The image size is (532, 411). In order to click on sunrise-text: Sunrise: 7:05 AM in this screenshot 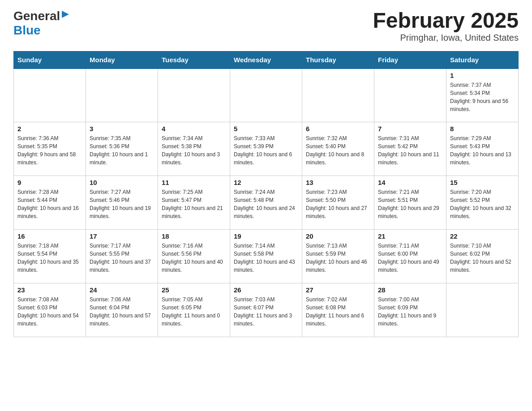, I will do `click(194, 300)`.